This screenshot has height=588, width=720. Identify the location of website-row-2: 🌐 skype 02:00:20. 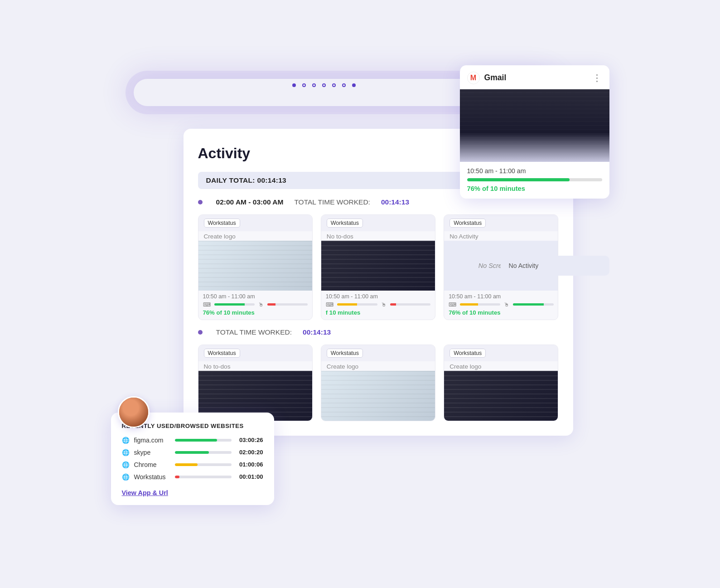
(193, 452).